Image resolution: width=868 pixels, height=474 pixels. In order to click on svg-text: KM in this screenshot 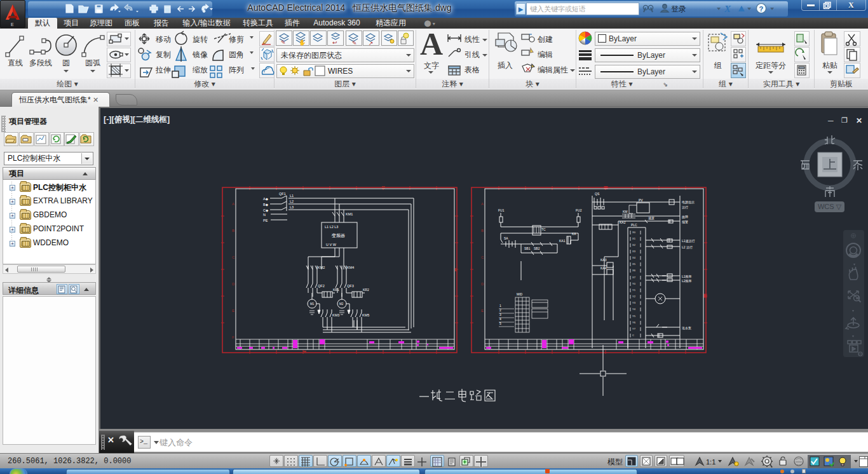, I will do `click(625, 212)`.